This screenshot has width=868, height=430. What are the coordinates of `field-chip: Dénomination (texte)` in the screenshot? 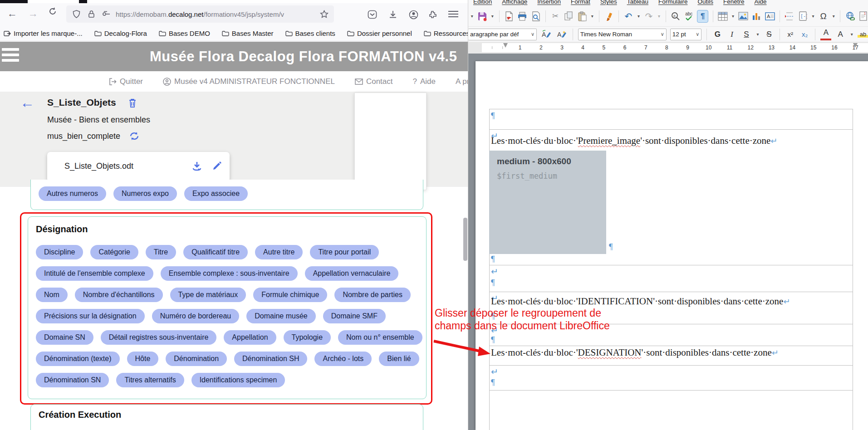 It's located at (78, 359).